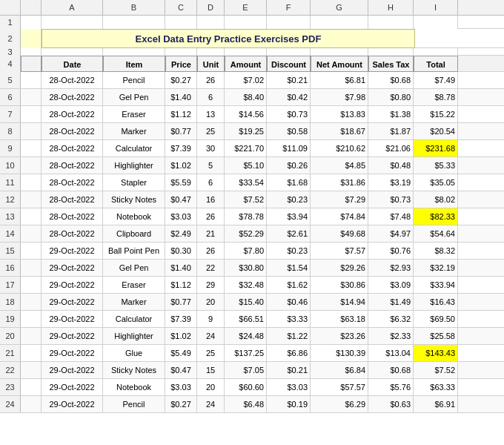  Describe the element at coordinates (134, 387) in the screenshot. I see `cell-item-23: Notebook` at that location.